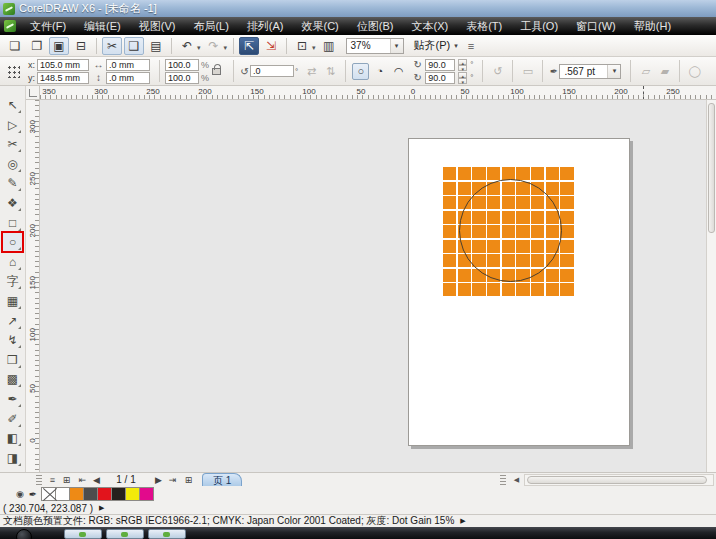  I want to click on mirror-vertical-button: ⇅, so click(330, 72).